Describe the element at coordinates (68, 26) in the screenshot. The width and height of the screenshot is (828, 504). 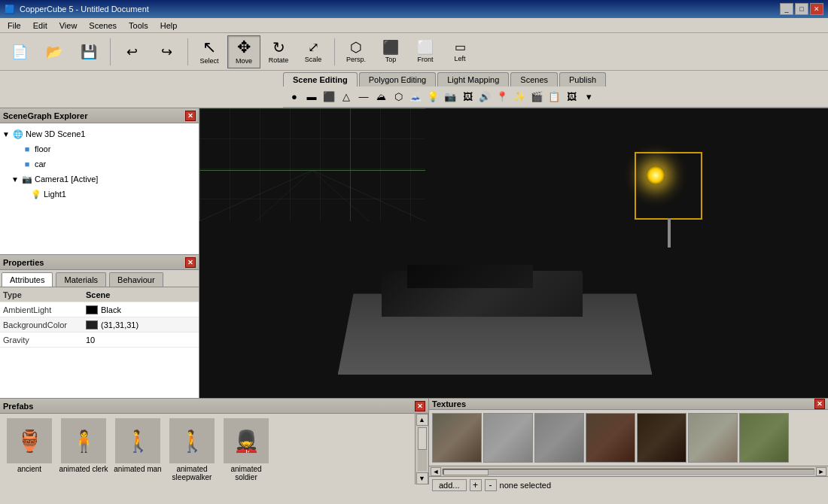
I see `menu-view: View` at that location.